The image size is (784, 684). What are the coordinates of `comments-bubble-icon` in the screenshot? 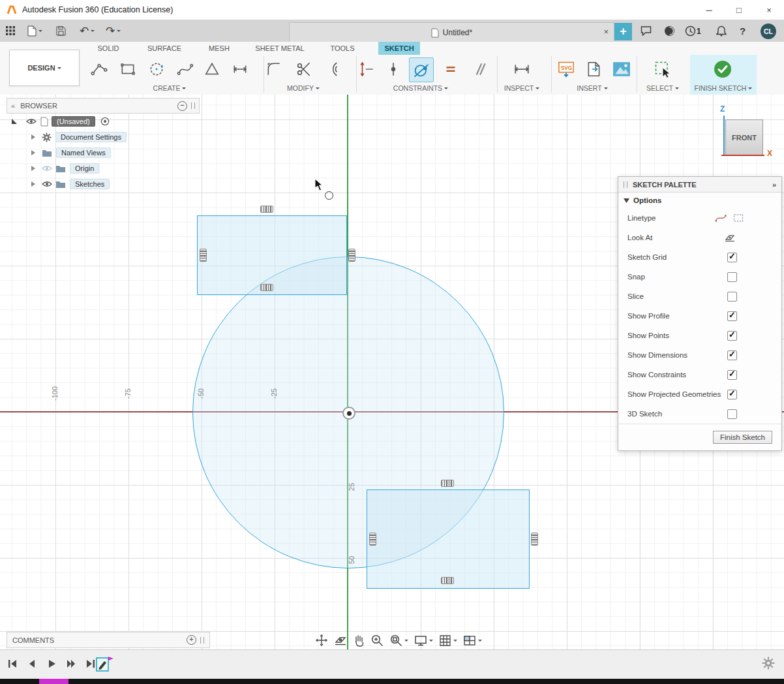 It's located at (646, 31).